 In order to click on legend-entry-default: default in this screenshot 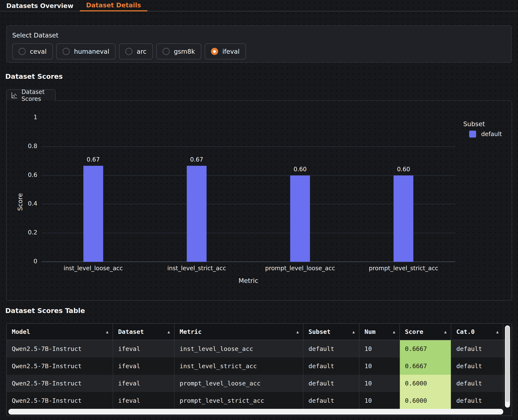, I will do `click(486, 134)`.